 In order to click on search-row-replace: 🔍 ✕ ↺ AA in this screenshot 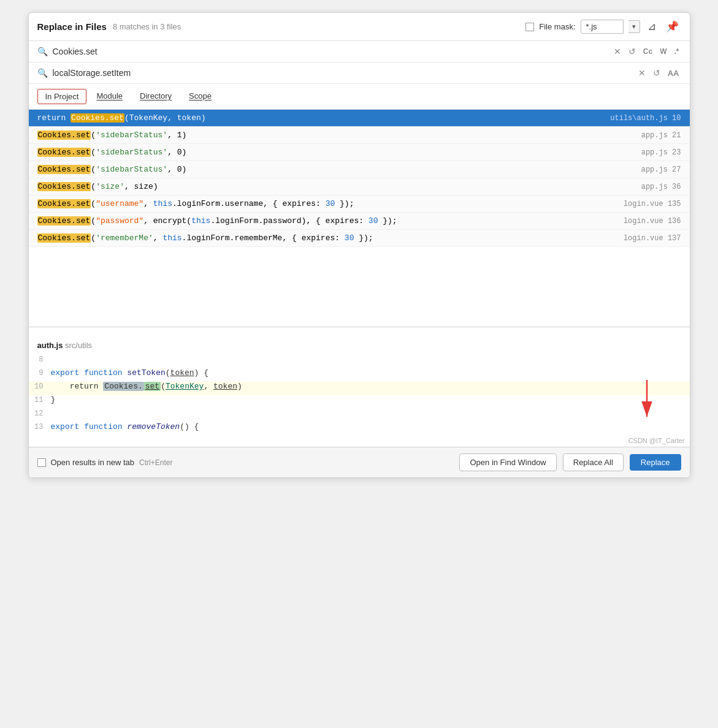, I will do `click(359, 74)`.